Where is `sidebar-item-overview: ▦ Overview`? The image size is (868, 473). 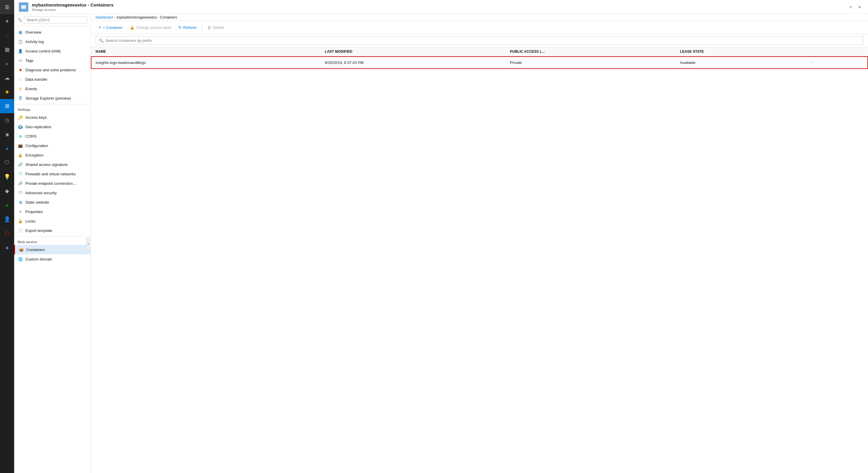 sidebar-item-overview: ▦ Overview is located at coordinates (53, 32).